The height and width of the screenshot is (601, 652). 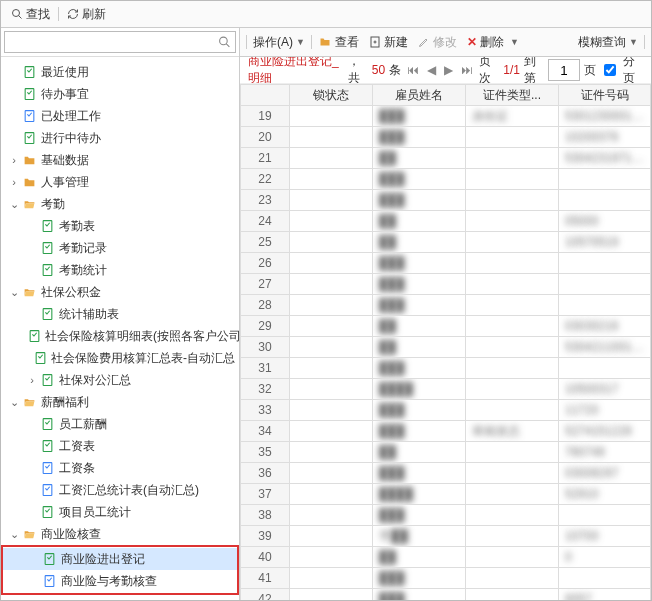 What do you see at coordinates (605, 536) in the screenshot?
I see `cell: 10700` at bounding box center [605, 536].